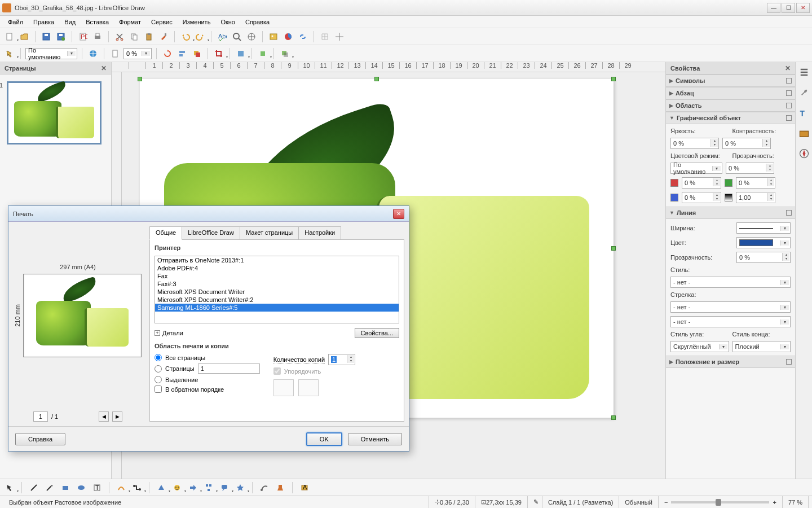  What do you see at coordinates (186, 37) in the screenshot?
I see `undo-icon` at bounding box center [186, 37].